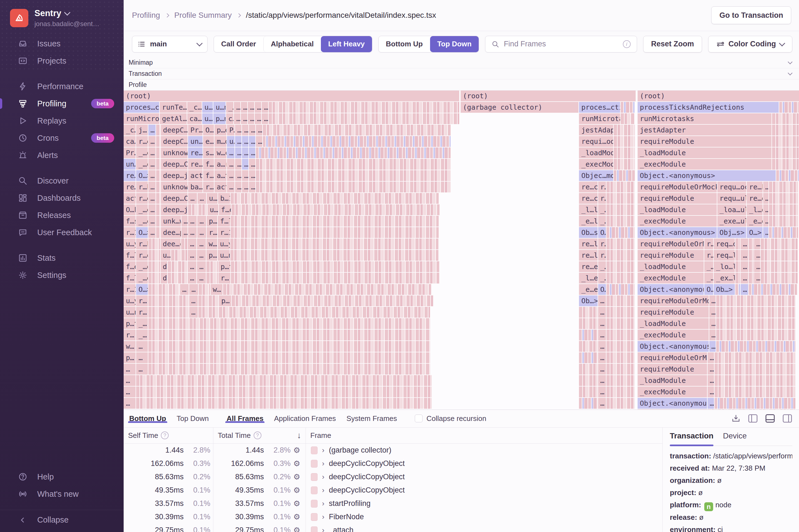 The image size is (799, 532). What do you see at coordinates (230, 119) in the screenshot?
I see `flame-frame: c…` at bounding box center [230, 119].